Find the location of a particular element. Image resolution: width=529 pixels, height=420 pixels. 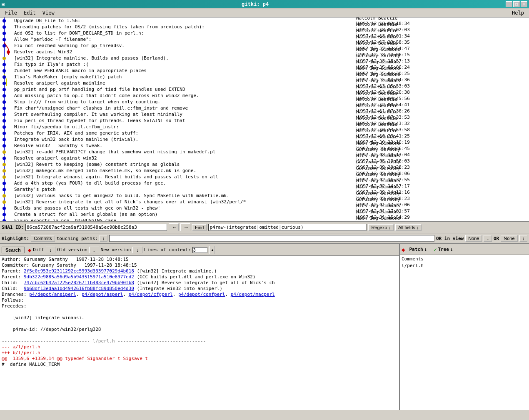

sha-next-button: → is located at coordinates (185, 228).